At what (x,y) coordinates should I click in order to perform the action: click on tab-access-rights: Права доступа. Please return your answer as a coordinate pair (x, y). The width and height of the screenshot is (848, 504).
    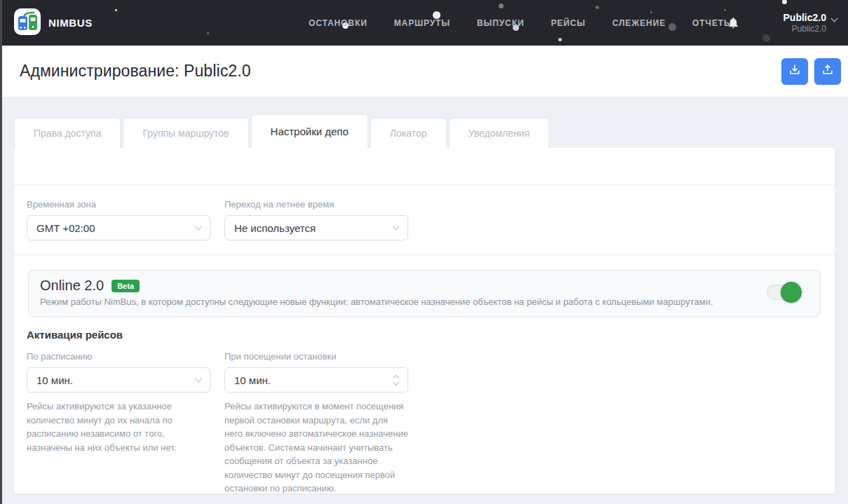
    Looking at the image, I should click on (67, 133).